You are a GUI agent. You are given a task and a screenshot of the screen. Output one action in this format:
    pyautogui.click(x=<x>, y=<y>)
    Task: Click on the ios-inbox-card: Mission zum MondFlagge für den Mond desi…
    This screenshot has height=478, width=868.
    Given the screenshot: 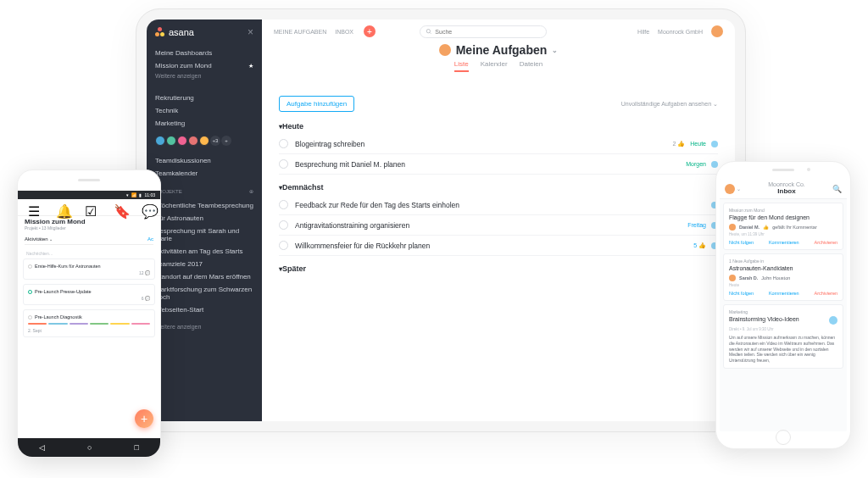 What is the action you would take?
    pyautogui.click(x=783, y=226)
    